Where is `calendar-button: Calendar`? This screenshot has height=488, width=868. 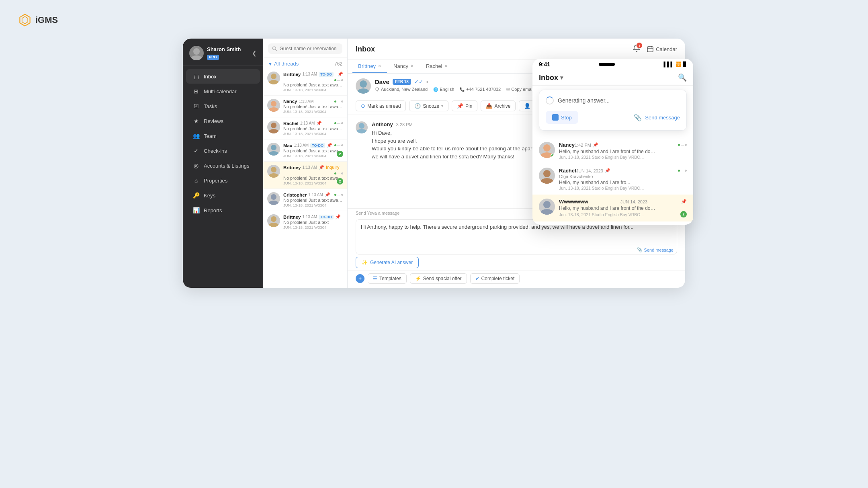
calendar-button: Calendar is located at coordinates (662, 49).